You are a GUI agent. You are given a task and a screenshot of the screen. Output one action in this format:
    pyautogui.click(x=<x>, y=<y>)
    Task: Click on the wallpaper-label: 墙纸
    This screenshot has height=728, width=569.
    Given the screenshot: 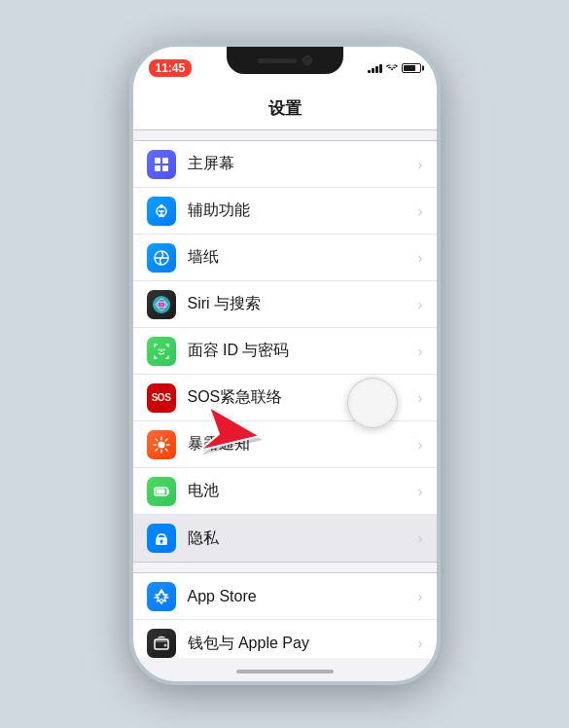 What is the action you would take?
    pyautogui.click(x=302, y=257)
    